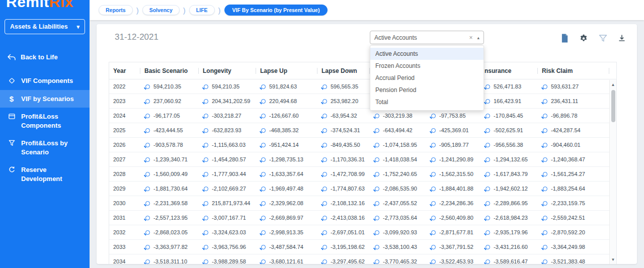  I want to click on value-cell: -468,385.32, so click(287, 130).